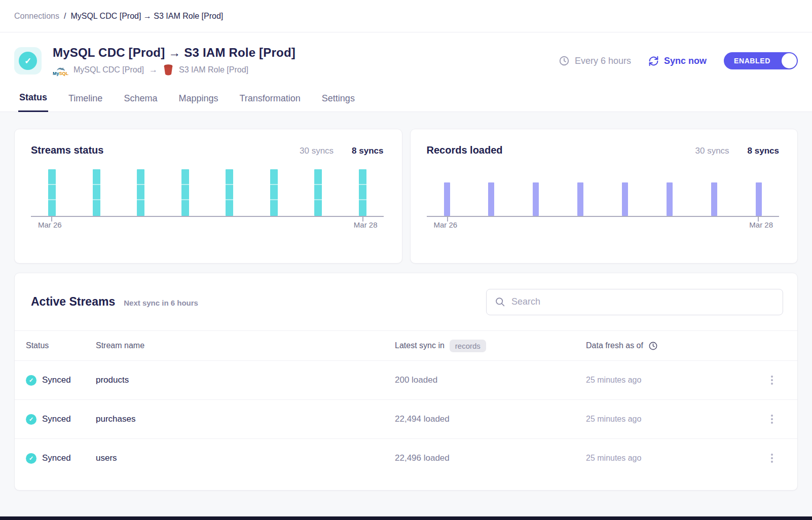  What do you see at coordinates (406, 96) in the screenshot?
I see `tab-bar: Status Timeline Schema Mappings Transfor…` at bounding box center [406, 96].